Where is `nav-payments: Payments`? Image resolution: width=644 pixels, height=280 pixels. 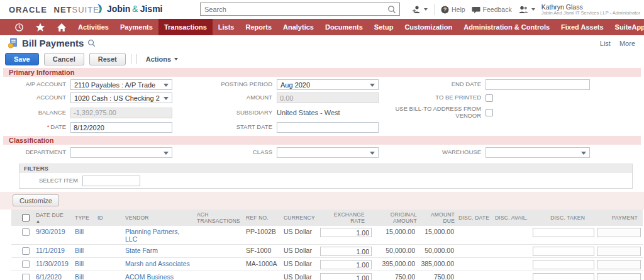
nav-payments: Payments is located at coordinates (136, 27).